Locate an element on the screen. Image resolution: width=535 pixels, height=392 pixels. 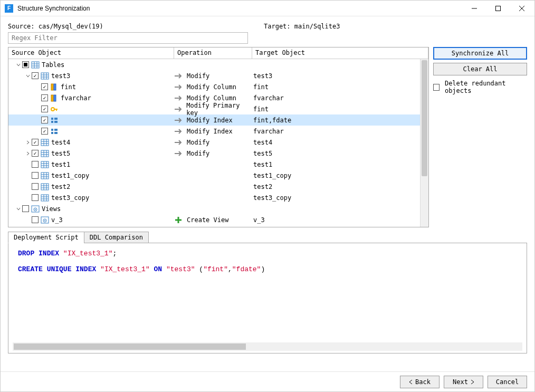
synchronize-all-button: Synchronize All is located at coordinates (480, 53).